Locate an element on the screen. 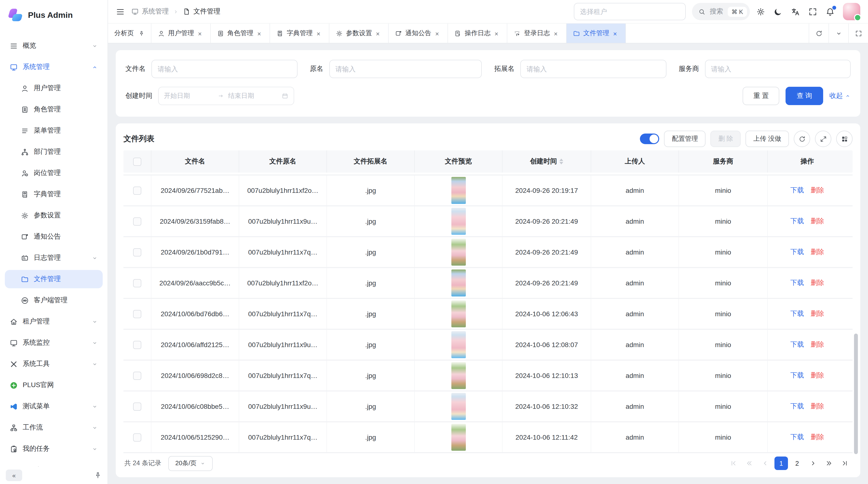 Image resolution: width=868 pixels, height=484 pixels. delete-button: 删 除 is located at coordinates (726, 139).